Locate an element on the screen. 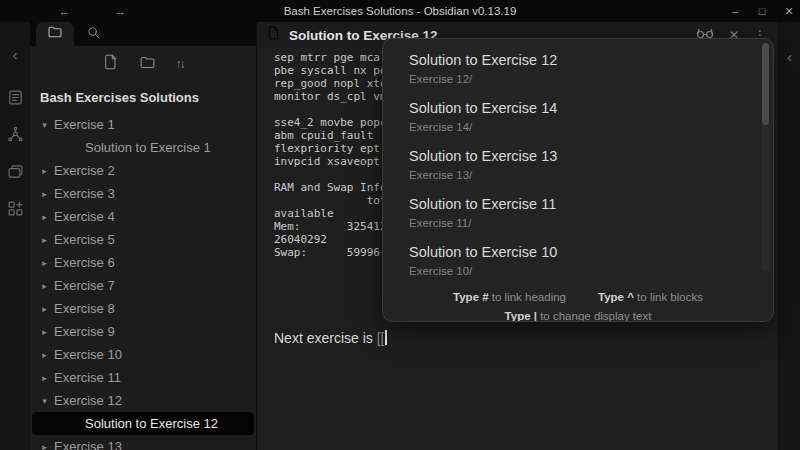  suggestion-title: Solution to Exercise 13 is located at coordinates (578, 156).